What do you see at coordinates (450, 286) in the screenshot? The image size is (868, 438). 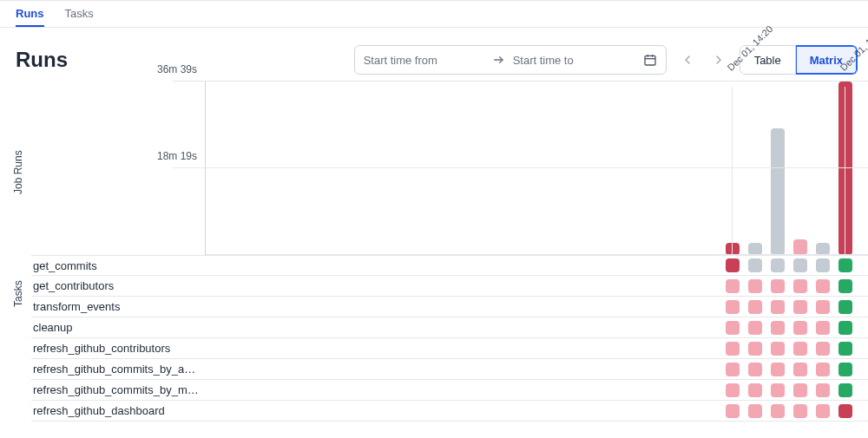 I see `task-row: get_contributors` at bounding box center [450, 286].